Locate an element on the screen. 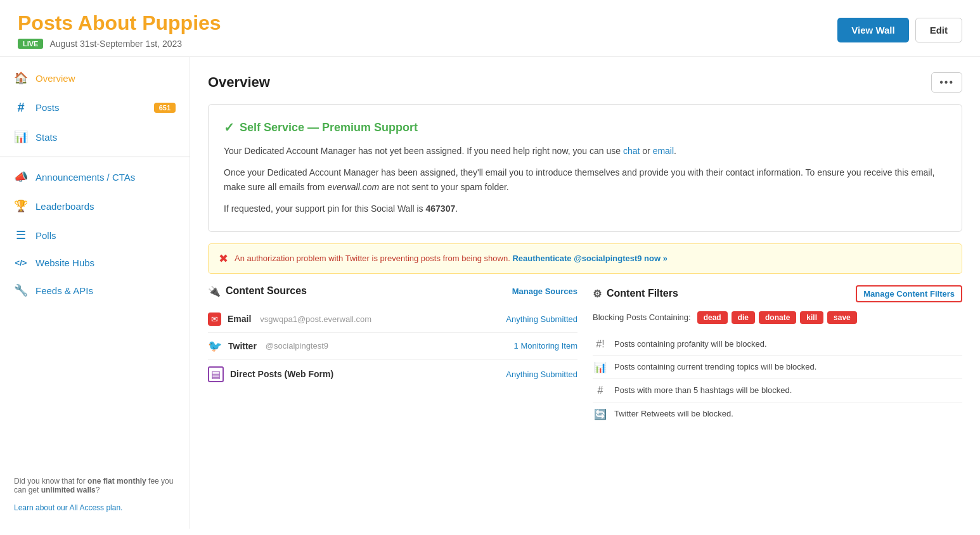 Image resolution: width=980 pixels, height=535 pixels. sidebar-item-polls: ☰ Polls is located at coordinates (95, 235).